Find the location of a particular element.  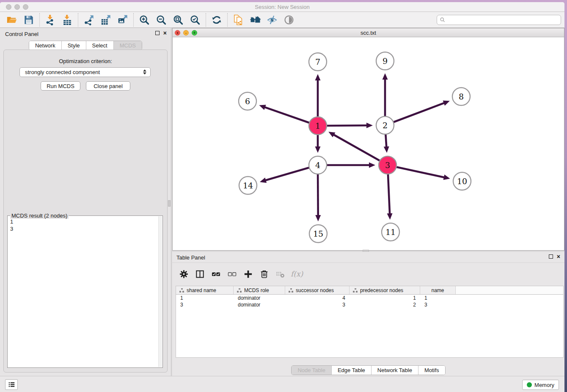

folder-open-icon is located at coordinates (12, 20).